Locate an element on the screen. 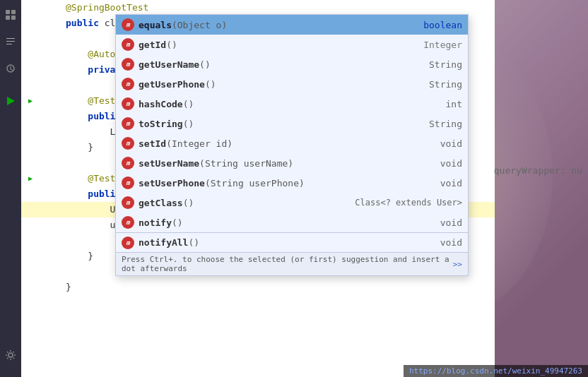 The height and width of the screenshot is (377, 588). ac-return-type-setid: void is located at coordinates (437, 144).